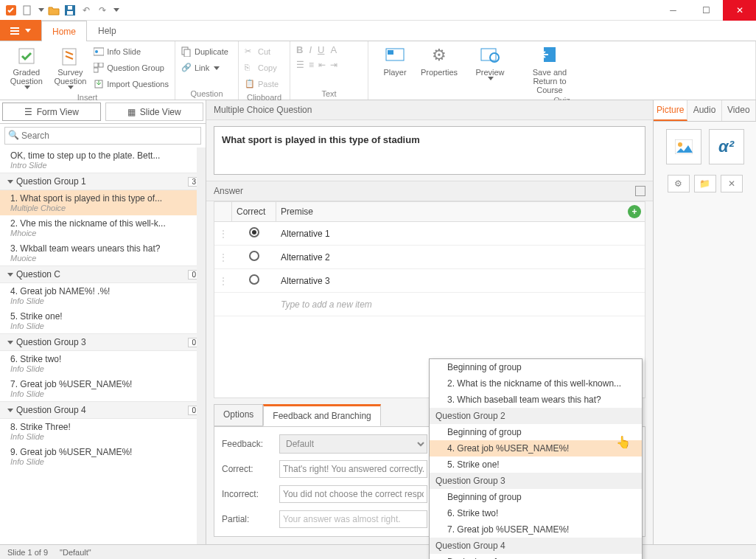  I want to click on maximize-button: ☐, so click(706, 10).